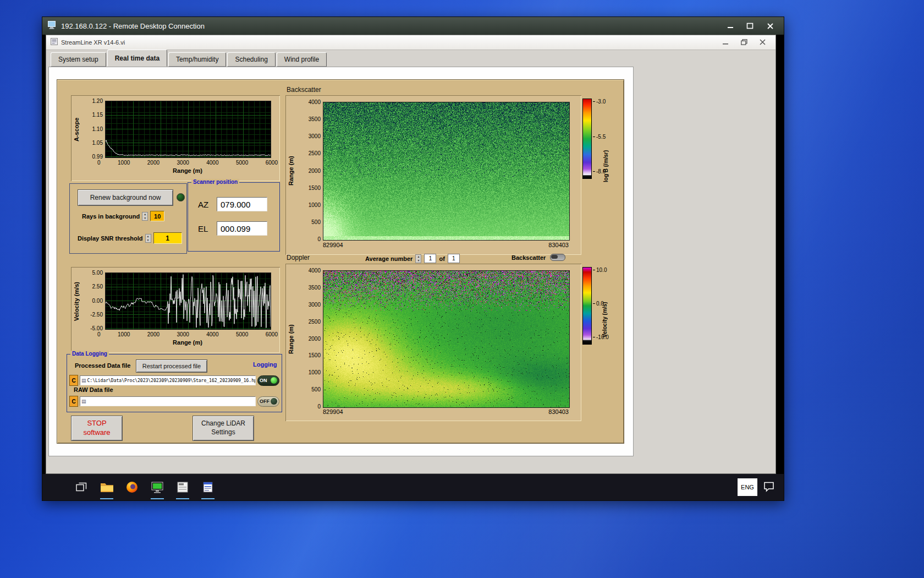  Describe the element at coordinates (726, 42) in the screenshot. I see `app-minimize-button` at that location.